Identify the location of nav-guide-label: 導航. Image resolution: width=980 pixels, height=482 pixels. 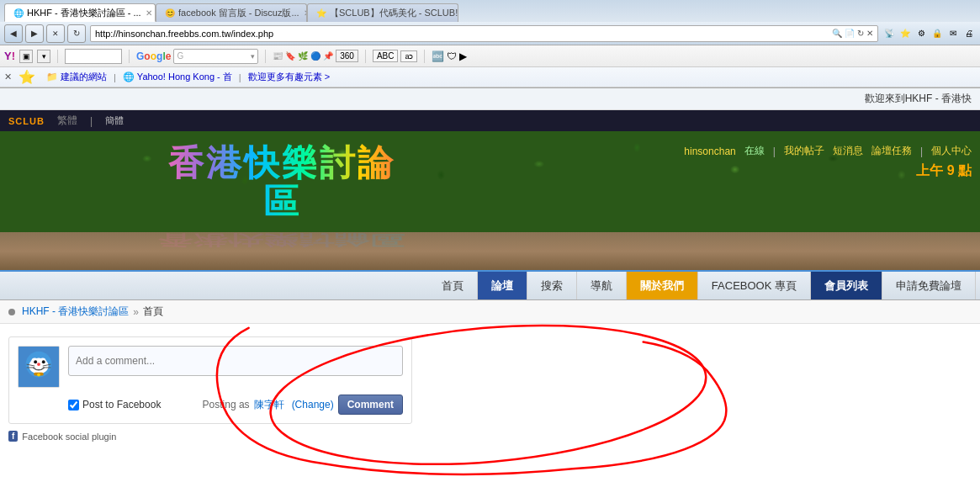
(601, 286).